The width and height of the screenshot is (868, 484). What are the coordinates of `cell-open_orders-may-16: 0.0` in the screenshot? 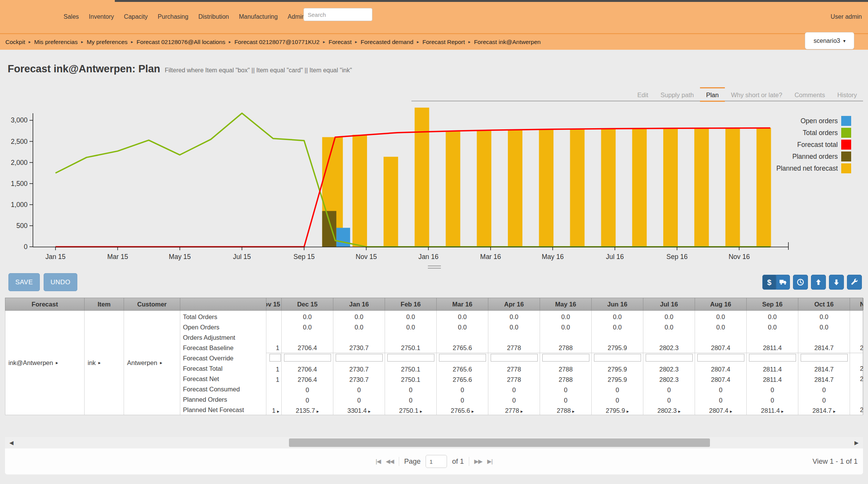 It's located at (566, 328).